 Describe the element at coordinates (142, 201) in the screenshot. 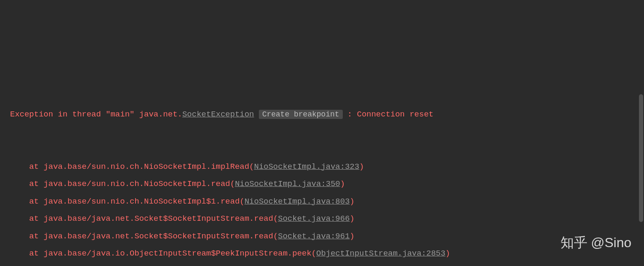

I see `stack-location: java.base/sun.nio.ch.NioSocketImpl$1.rea…` at that location.